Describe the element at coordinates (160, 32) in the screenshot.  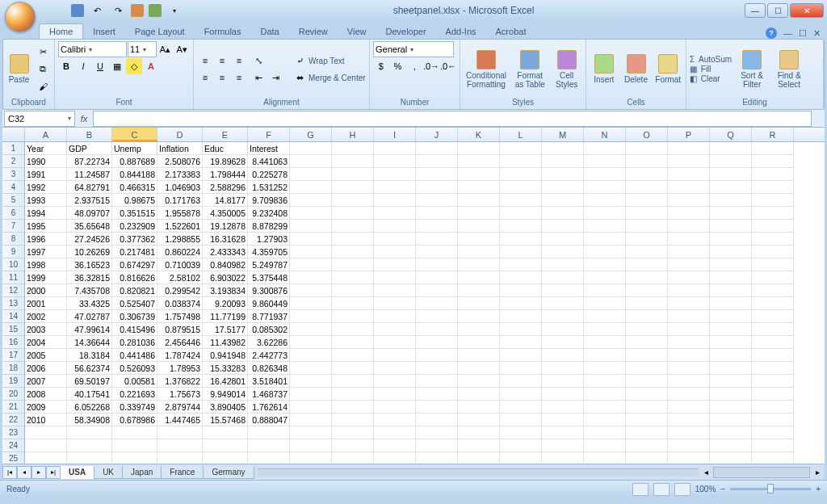
I see `tab-page-layout: Page Layout` at that location.